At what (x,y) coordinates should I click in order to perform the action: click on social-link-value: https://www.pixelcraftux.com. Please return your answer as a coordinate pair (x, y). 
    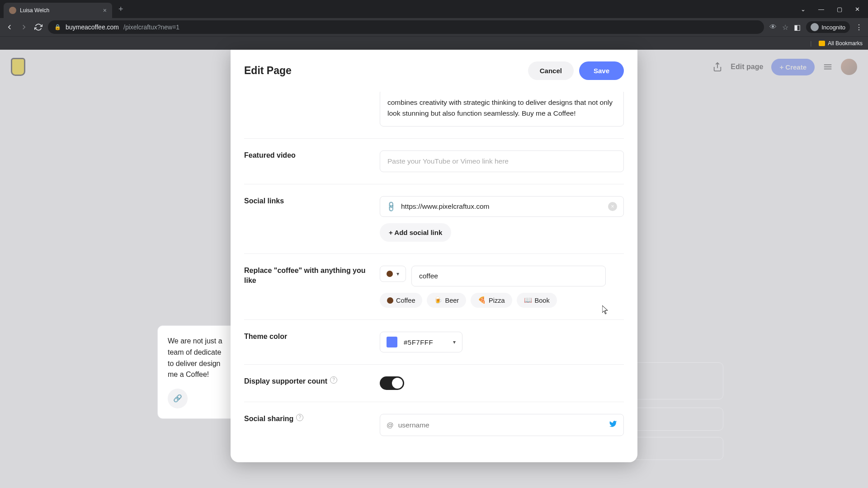
    Looking at the image, I should click on (502, 206).